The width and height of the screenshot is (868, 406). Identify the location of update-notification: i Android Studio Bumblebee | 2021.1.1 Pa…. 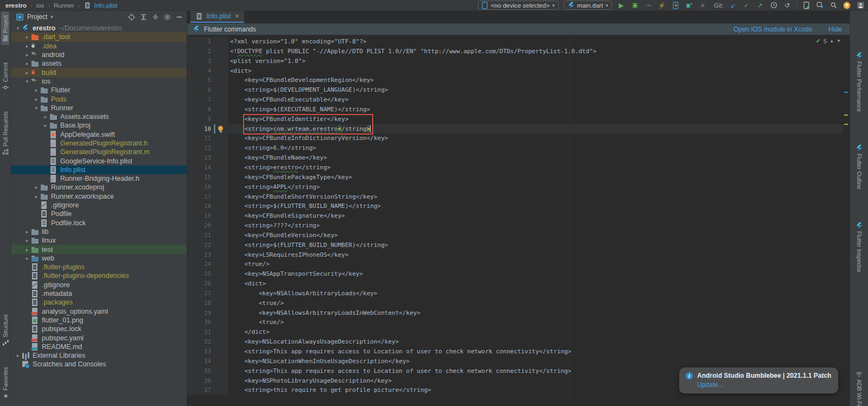
(758, 380).